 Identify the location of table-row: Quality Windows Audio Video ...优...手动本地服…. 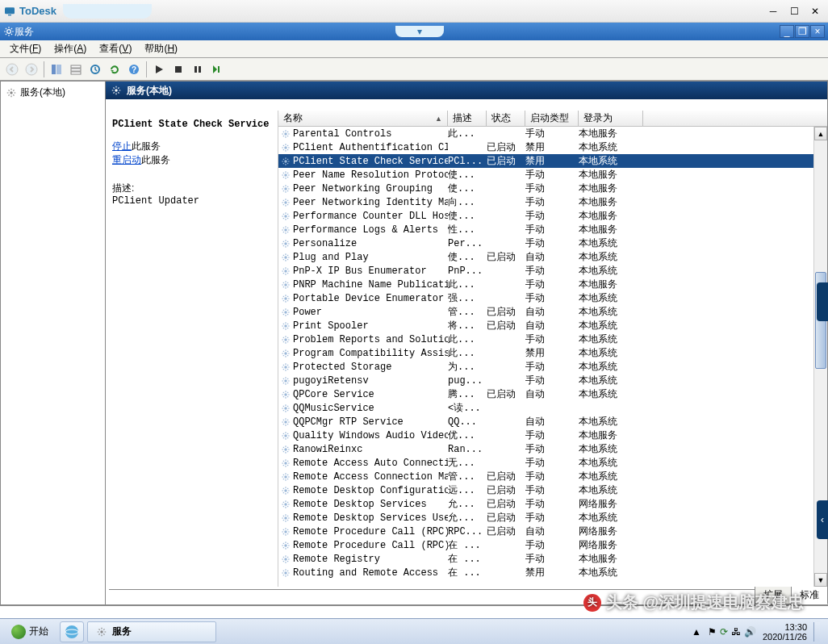
(553, 436).